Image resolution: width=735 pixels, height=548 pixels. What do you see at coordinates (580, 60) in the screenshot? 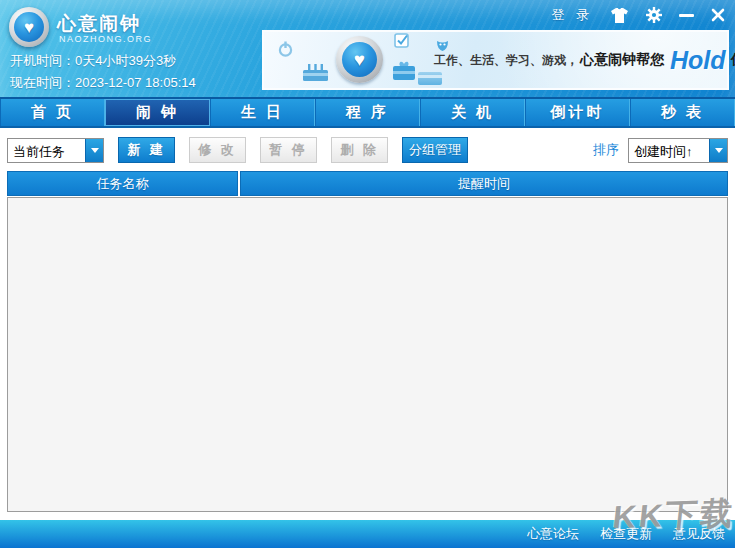
I see `banner-slogan: 工作、生活、学习、游戏， 心意闹钟帮您 Hold 住!` at bounding box center [580, 60].